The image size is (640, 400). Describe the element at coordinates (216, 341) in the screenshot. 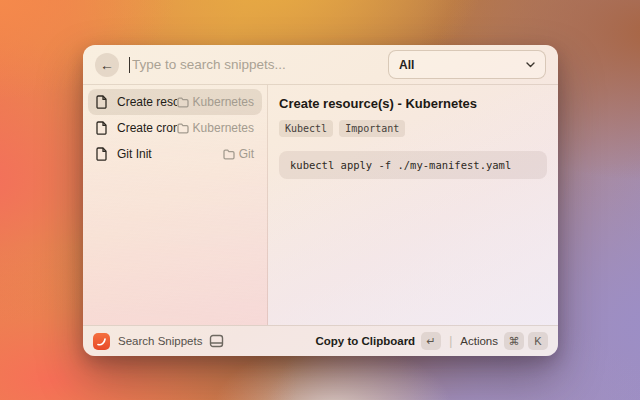

I see `snippets-drawer-icon` at that location.